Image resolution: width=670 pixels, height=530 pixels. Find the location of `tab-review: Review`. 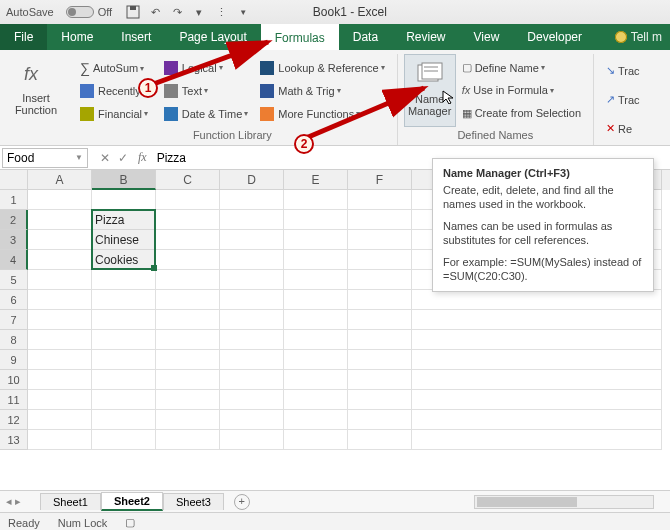

tab-review: Review is located at coordinates (426, 37).